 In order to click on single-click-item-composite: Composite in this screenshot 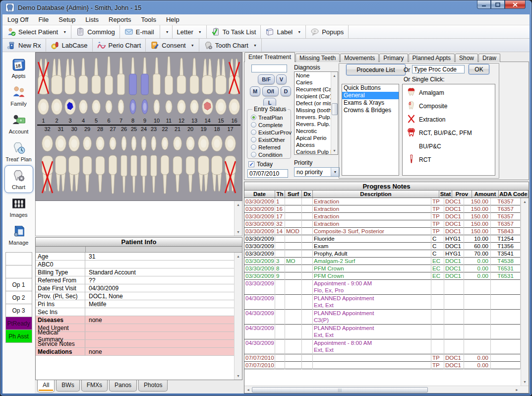, I will do `click(449, 106)`.